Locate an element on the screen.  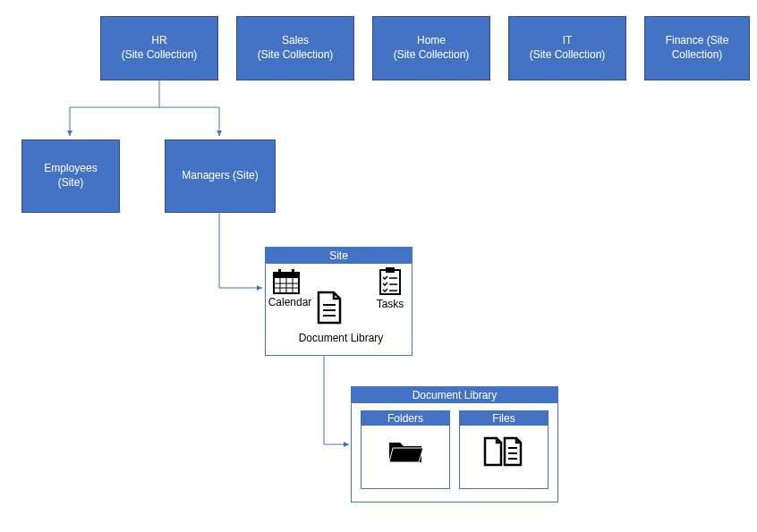
site-collection-hr-label: HR(Site Collection) is located at coordinates (159, 48).